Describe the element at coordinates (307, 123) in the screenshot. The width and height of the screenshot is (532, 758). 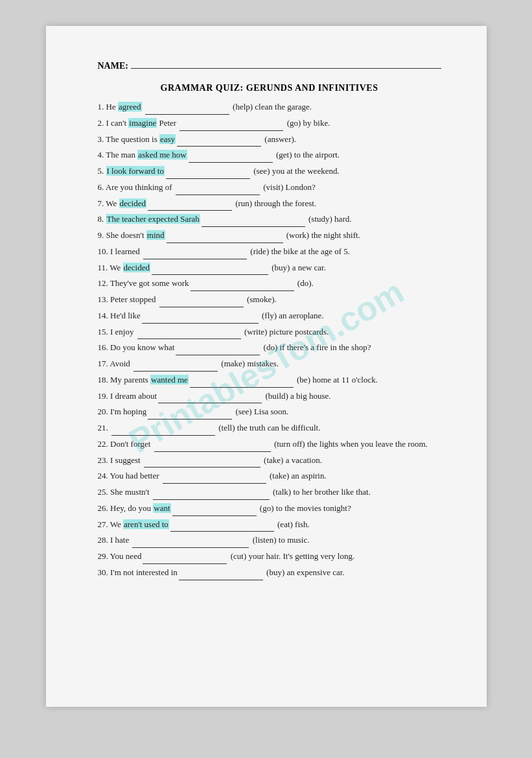
I see `item-text: (go) by bike.` at that location.